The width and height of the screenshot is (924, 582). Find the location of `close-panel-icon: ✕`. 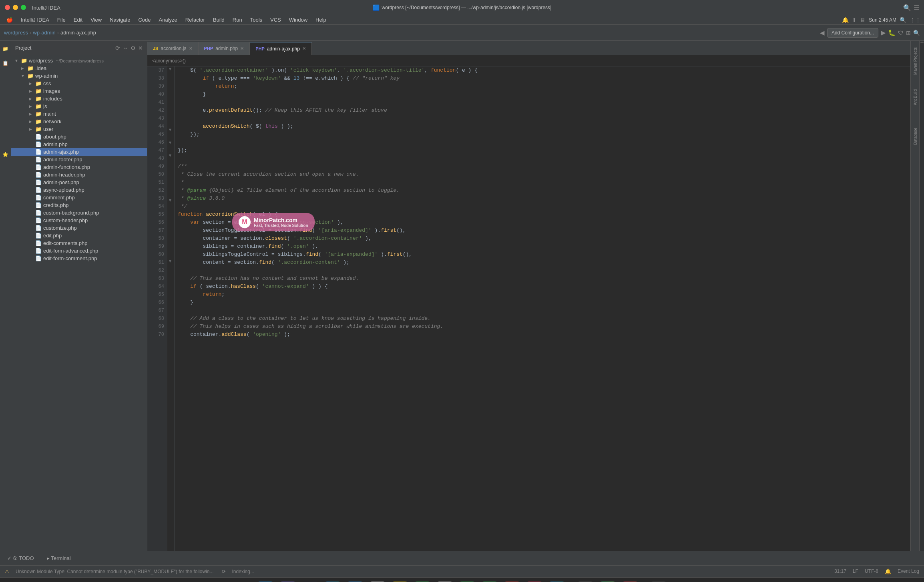

close-panel-icon: ✕ is located at coordinates (141, 48).